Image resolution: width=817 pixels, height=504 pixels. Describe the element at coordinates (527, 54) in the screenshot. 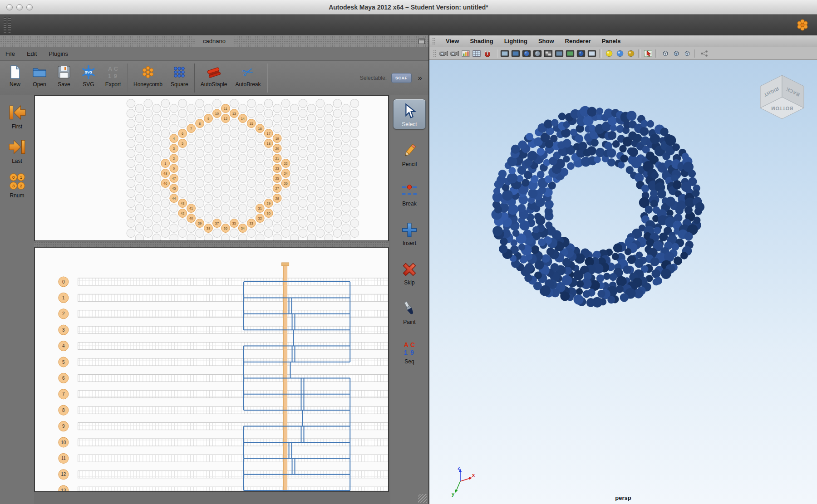

I see `textured-display-icon` at that location.